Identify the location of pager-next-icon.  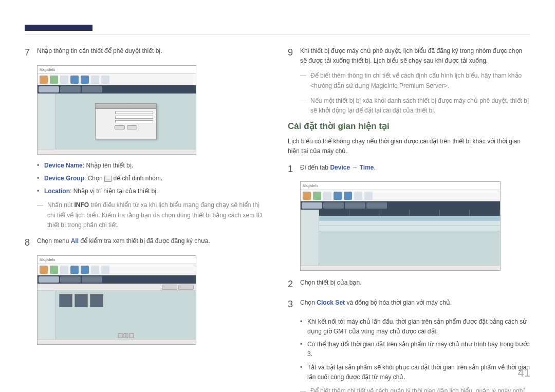
(132, 336).